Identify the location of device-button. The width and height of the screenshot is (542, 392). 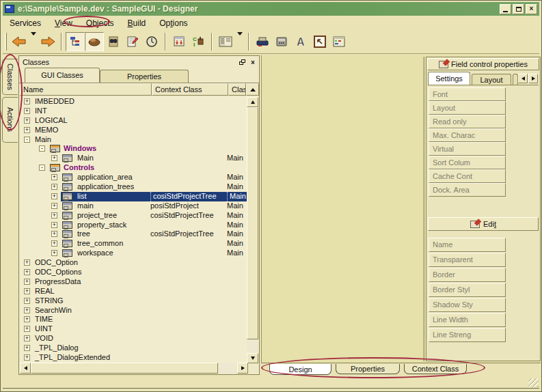
(282, 42).